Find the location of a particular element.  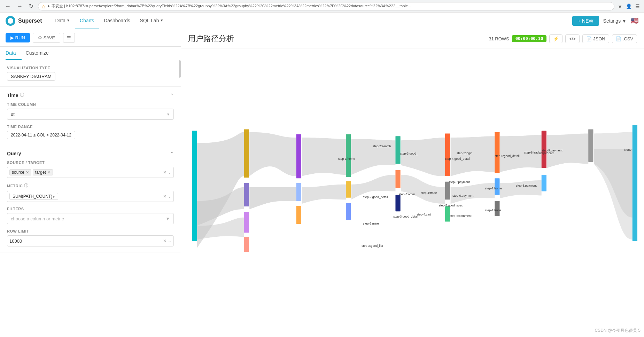

settings-caret-icon: ▼ is located at coordinates (624, 21).